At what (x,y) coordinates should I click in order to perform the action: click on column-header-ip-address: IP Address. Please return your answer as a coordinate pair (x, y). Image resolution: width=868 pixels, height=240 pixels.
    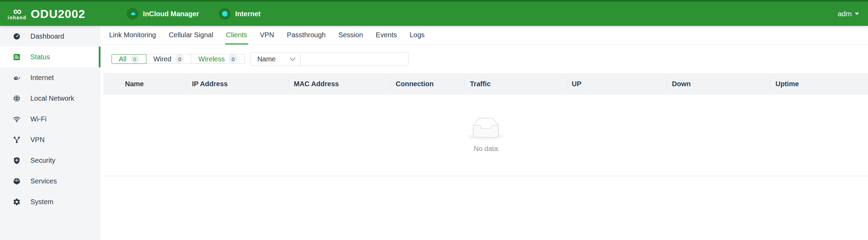
    Looking at the image, I should click on (238, 84).